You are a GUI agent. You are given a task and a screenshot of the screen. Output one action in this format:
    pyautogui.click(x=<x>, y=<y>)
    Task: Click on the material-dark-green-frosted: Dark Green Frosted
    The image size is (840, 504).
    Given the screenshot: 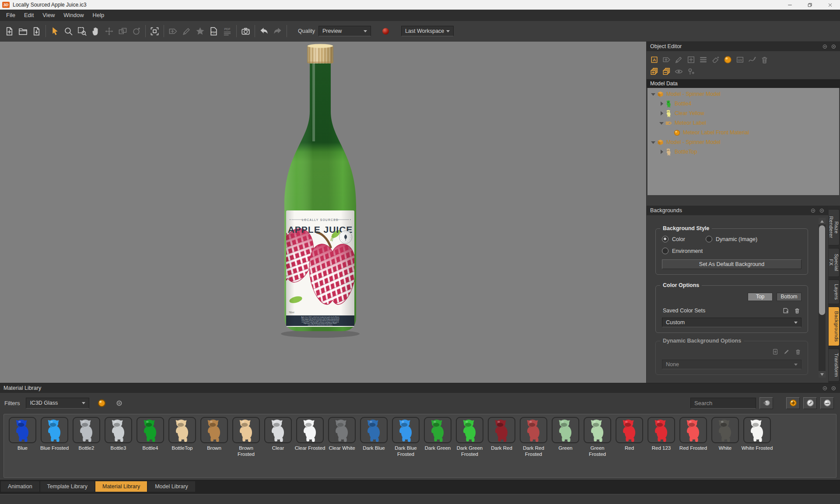 What is the action you would take?
    pyautogui.click(x=470, y=447)
    